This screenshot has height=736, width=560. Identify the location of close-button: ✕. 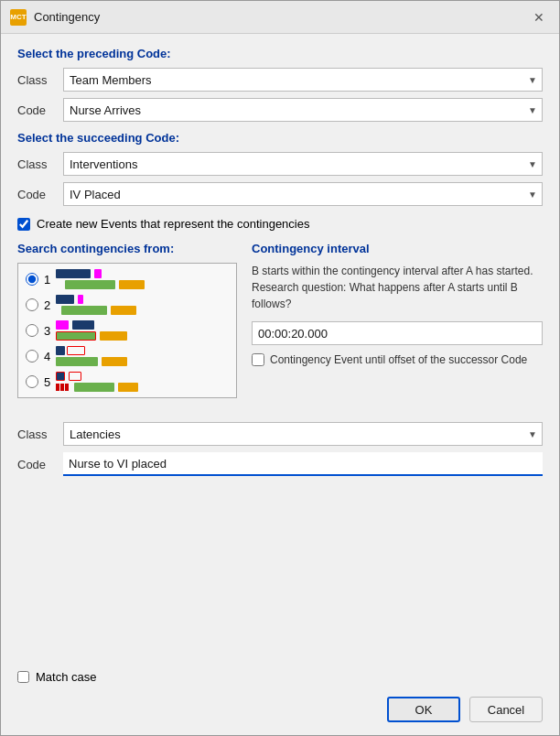
(539, 17).